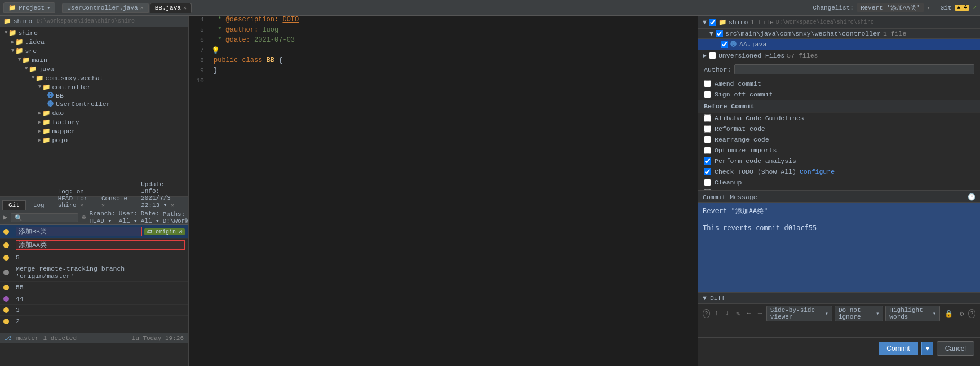  I want to click on shiro-checkbox, so click(712, 23).